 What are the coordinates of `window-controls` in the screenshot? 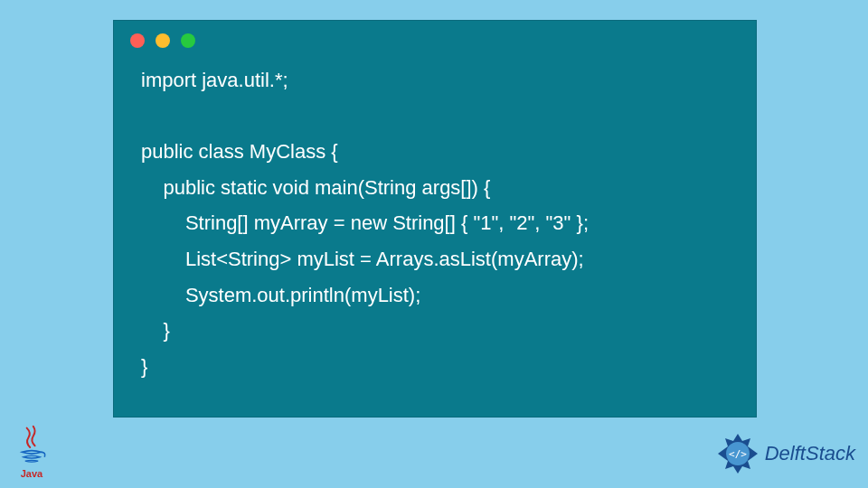 It's located at (435, 38).